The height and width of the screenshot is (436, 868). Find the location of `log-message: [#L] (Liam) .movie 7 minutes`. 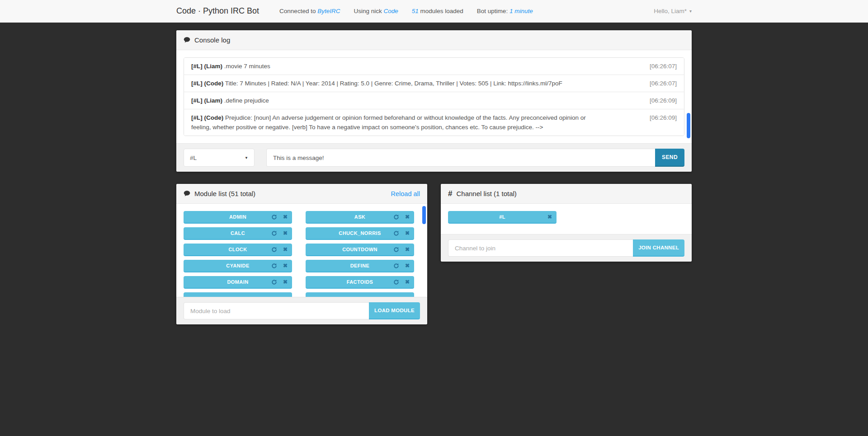

log-message: [#L] (Liam) .movie 7 minutes is located at coordinates (392, 66).